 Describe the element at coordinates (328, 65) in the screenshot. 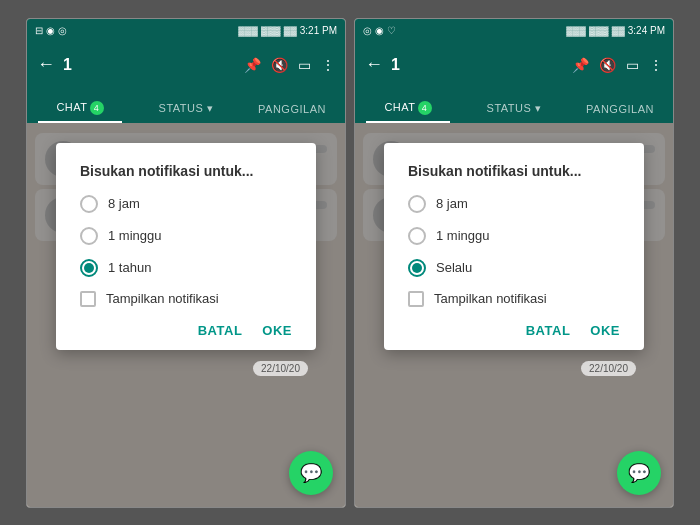

I see `more-icon: ⋮` at that location.